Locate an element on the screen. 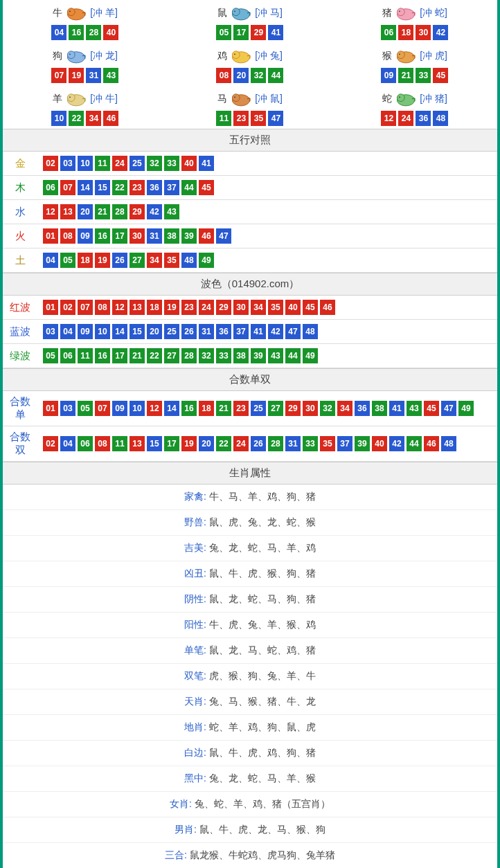  number-chip: 30 is located at coordinates (310, 408).